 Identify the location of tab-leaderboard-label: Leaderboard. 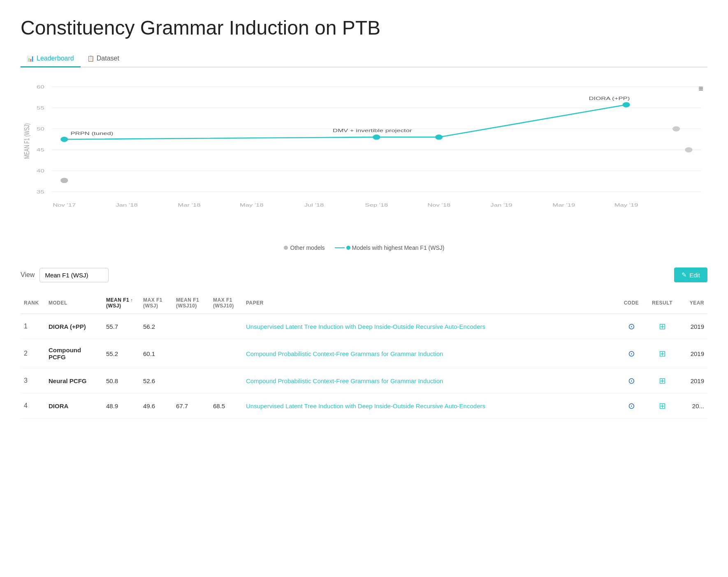
(55, 58).